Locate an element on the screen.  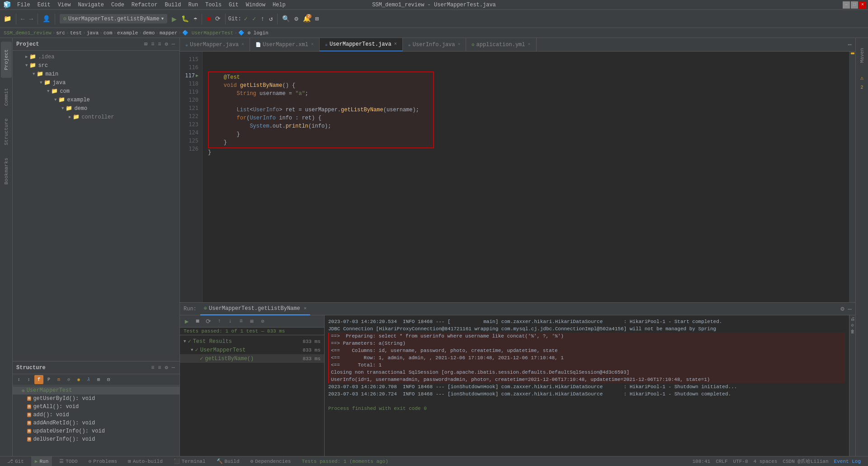
menu-view: View is located at coordinates (64, 5).